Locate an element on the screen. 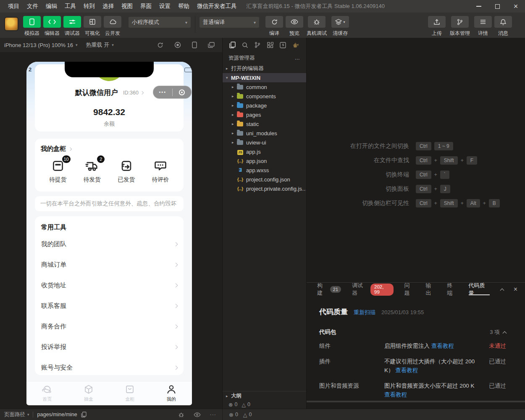  preview-button: 预览 is located at coordinates (294, 26).